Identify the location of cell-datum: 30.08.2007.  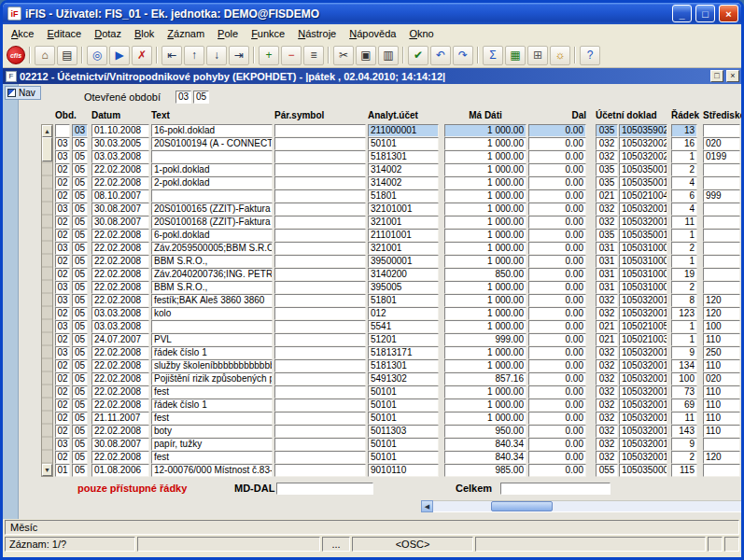
(120, 222).